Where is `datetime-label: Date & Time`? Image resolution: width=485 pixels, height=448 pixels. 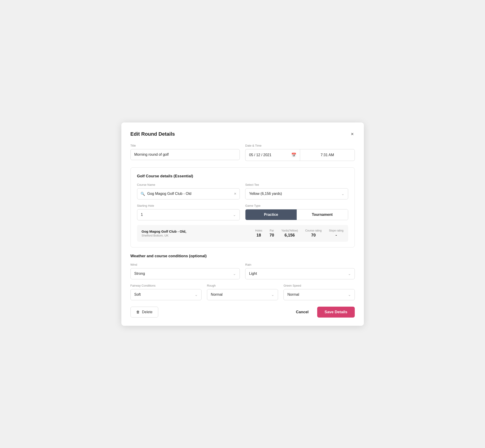 datetime-label: Date & Time is located at coordinates (300, 145).